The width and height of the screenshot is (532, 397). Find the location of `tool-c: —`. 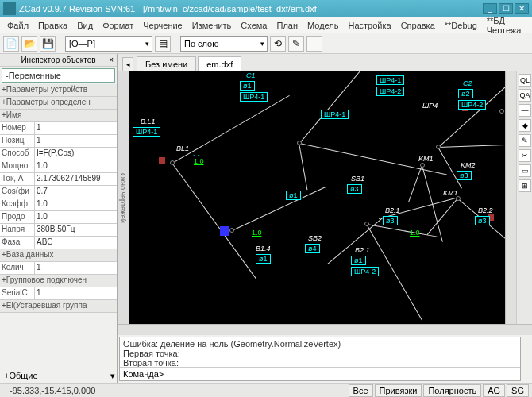

tool-c: — is located at coordinates (314, 44).